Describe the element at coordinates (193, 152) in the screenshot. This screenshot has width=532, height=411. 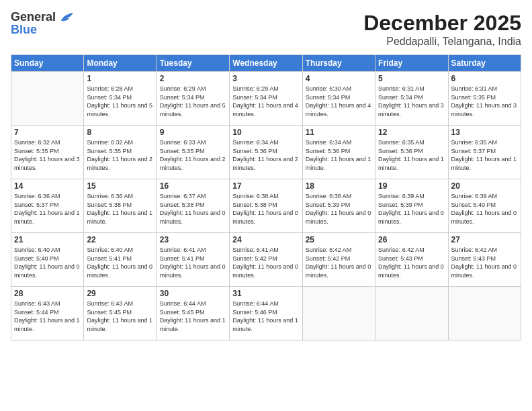
I see `calendar-cell: 9Sunrise: 6:33 AMSunset: 5:35 PMDaylight…` at that location.